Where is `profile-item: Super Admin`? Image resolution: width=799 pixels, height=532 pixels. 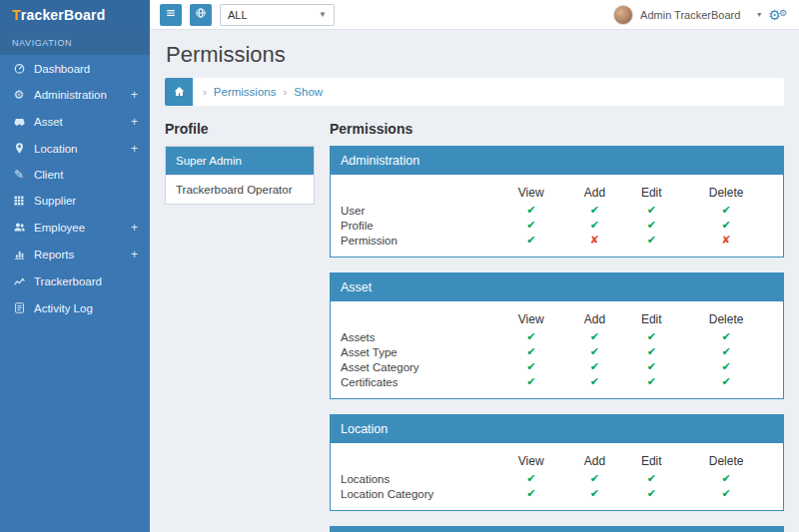 profile-item: Super Admin is located at coordinates (240, 162).